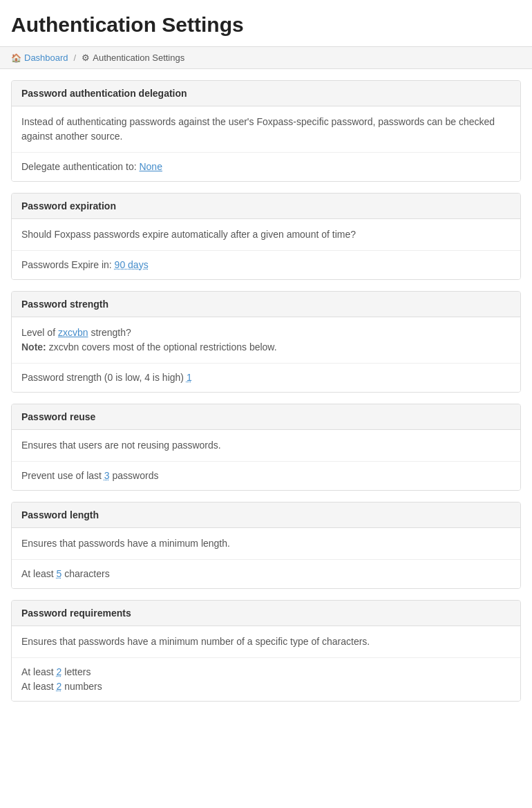 The height and width of the screenshot is (808, 532). Describe the element at coordinates (131, 265) in the screenshot. I see `expiration-value-link: 90 days` at that location.